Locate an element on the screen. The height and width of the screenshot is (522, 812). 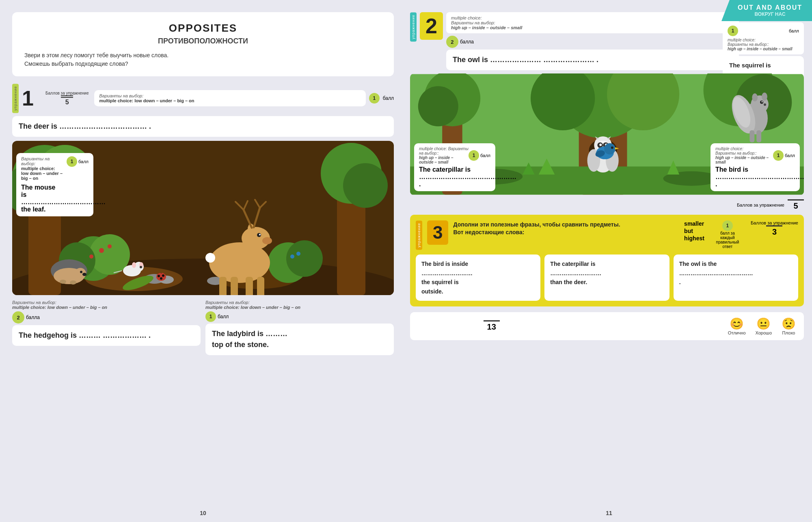
rating-poor: 😟 Плохо is located at coordinates (788, 326).